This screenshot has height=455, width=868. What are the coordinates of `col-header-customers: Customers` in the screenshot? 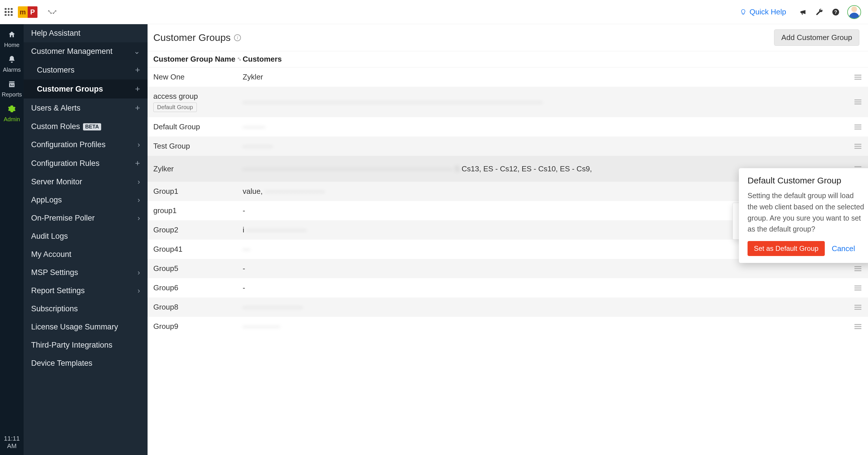 It's located at (551, 59).